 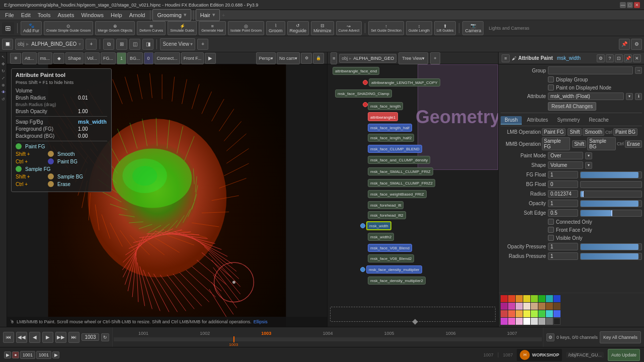 I want to click on node-face-length-half: msk_face_length_half, so click(x=390, y=128).